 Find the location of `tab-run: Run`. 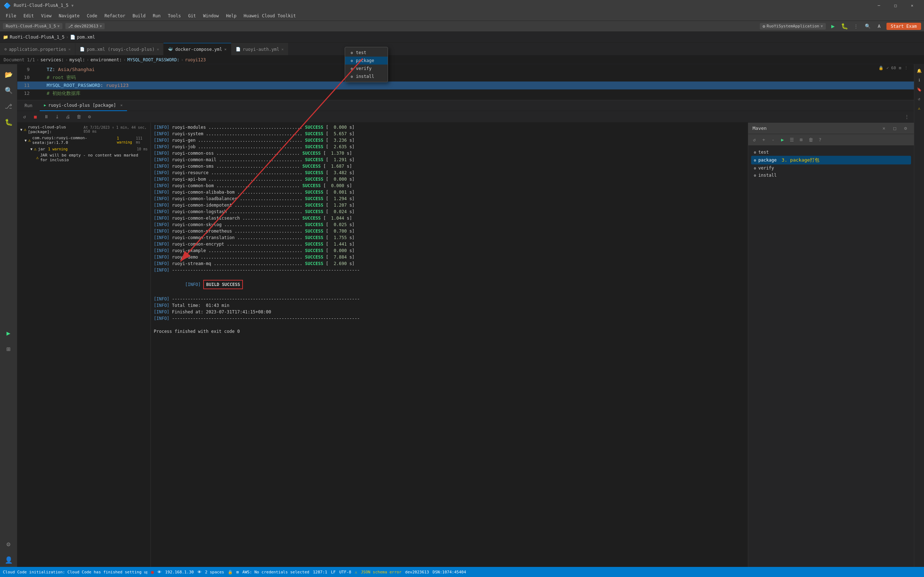

tab-run: Run is located at coordinates (28, 106).